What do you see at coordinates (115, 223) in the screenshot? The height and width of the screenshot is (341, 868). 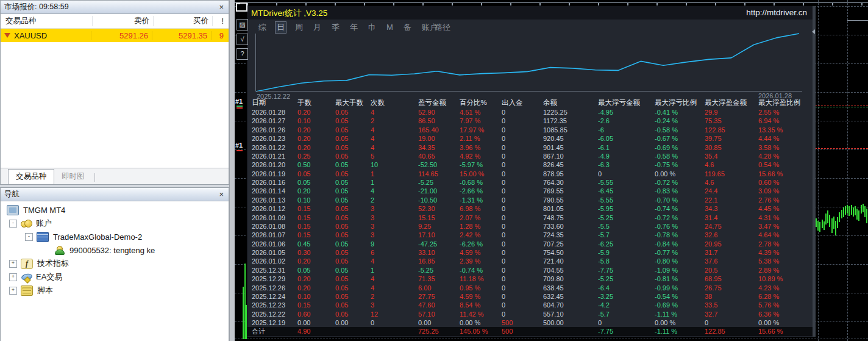 I see `tree-item: -账户` at bounding box center [115, 223].